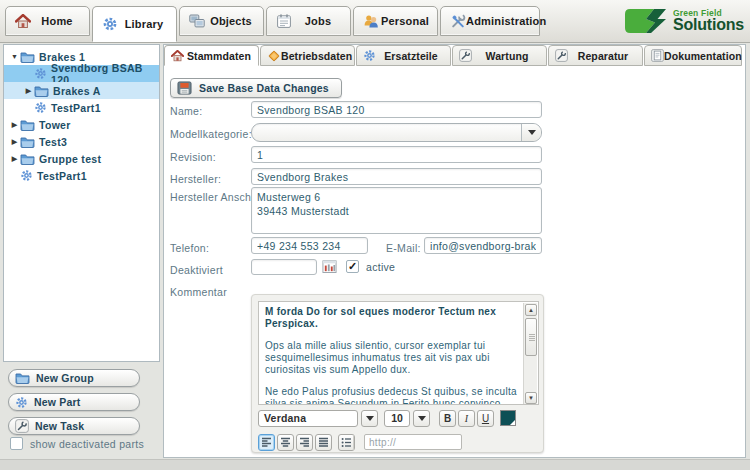 Image resolution: width=750 pixels, height=470 pixels. Describe the element at coordinates (82, 142) in the screenshot. I see `tree-item-test3: ▶ Test3` at that location.